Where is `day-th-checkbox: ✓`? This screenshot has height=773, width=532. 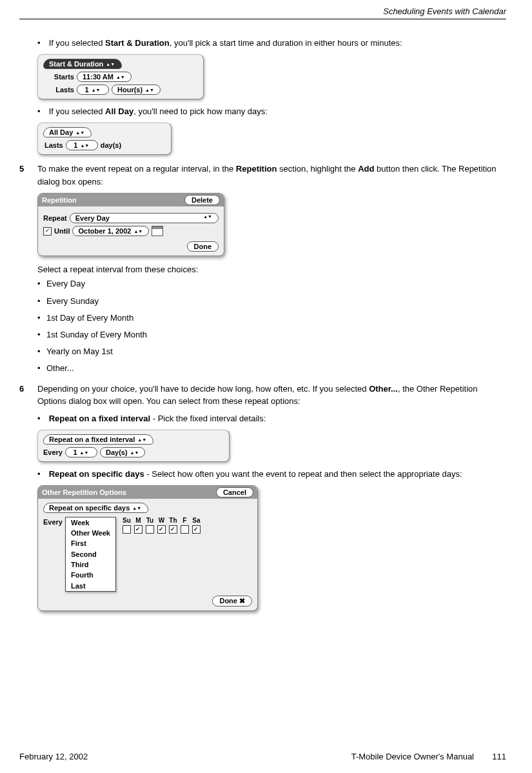 day-th-checkbox: ✓ is located at coordinates (173, 529).